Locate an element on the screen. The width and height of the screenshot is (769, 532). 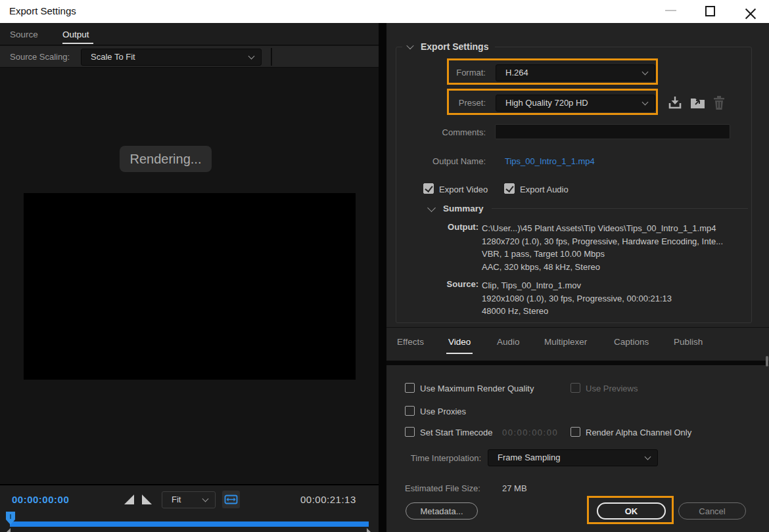
export-audio-label: Export Audio is located at coordinates (544, 189).